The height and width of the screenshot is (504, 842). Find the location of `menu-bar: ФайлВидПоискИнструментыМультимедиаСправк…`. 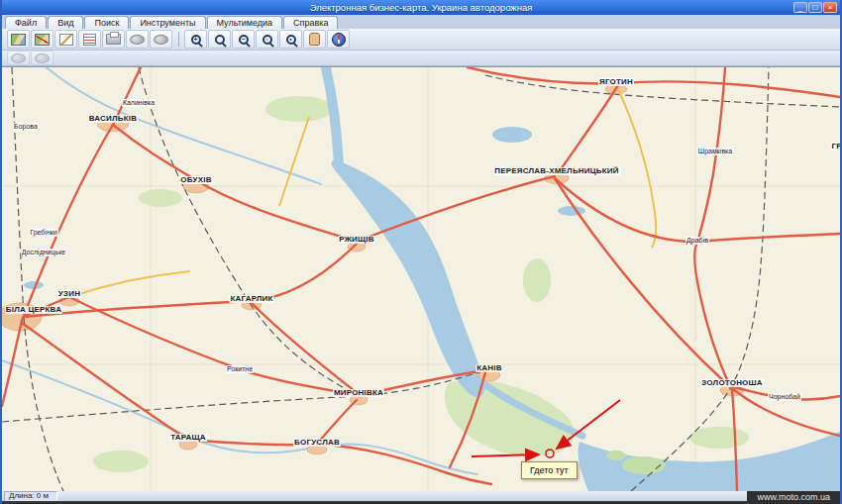

menu-bar: ФайлВидПоискИнструментыМультимедиаСправк… is located at coordinates (421, 22).